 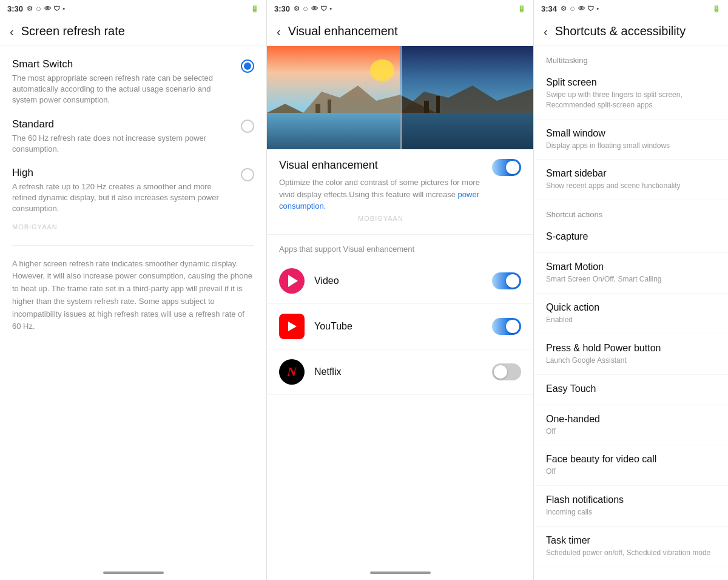 What do you see at coordinates (400, 32) in the screenshot?
I see `header-middle: ‹ Visual enhancement` at bounding box center [400, 32].